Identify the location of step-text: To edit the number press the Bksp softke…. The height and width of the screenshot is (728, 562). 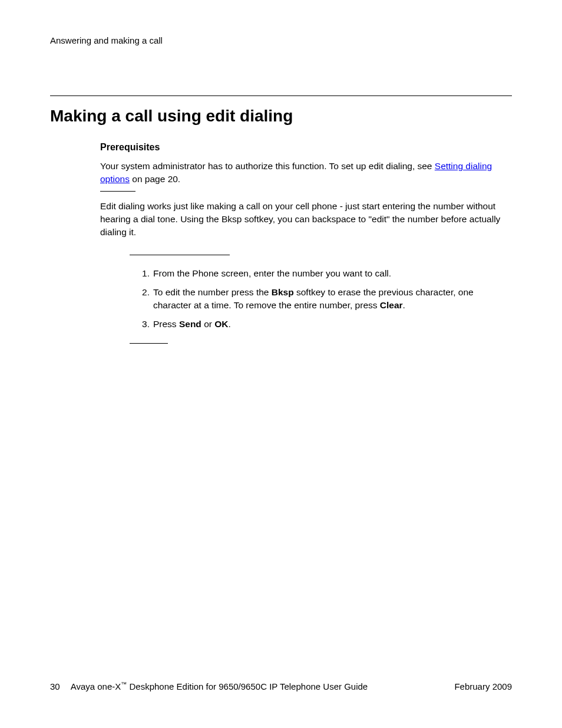
(332, 298).